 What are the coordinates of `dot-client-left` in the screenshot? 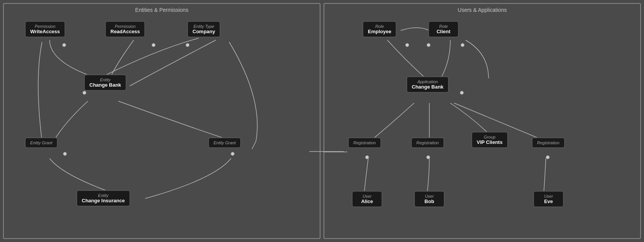 It's located at (429, 45).